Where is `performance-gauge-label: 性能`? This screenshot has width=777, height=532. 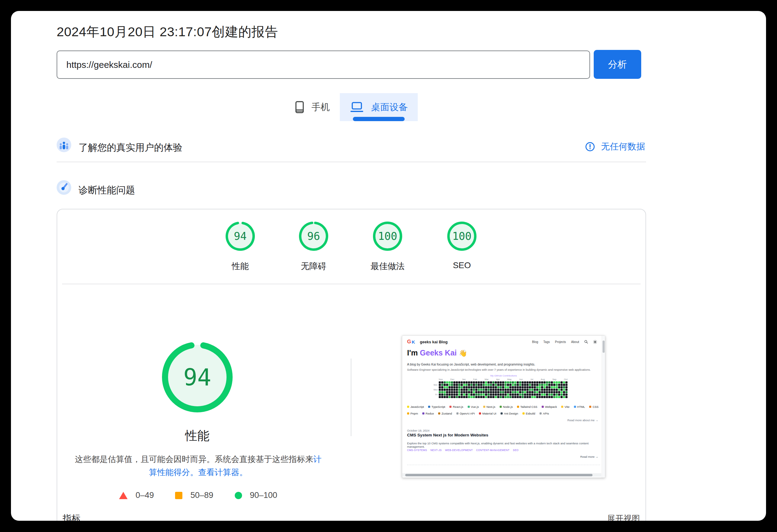
performance-gauge-label: 性能 is located at coordinates (197, 436).